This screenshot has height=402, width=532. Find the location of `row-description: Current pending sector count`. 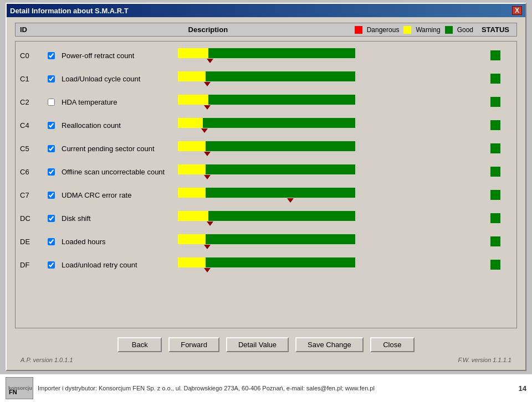

row-description: Current pending sector count is located at coordinates (117, 148).